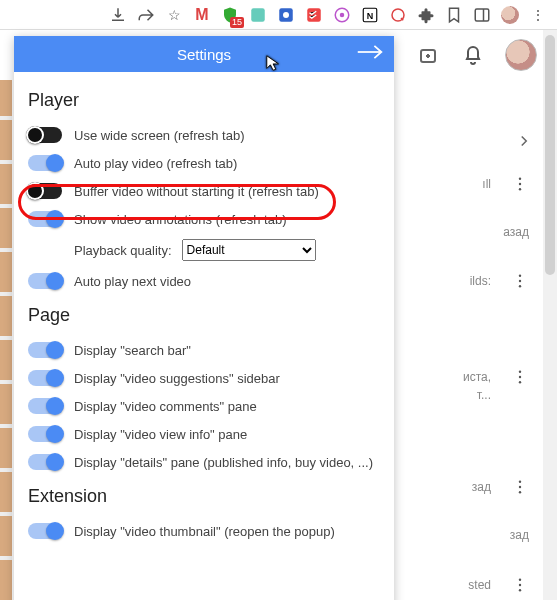 The width and height of the screenshot is (557, 600). I want to click on toggle-thumbnail, so click(45, 531).